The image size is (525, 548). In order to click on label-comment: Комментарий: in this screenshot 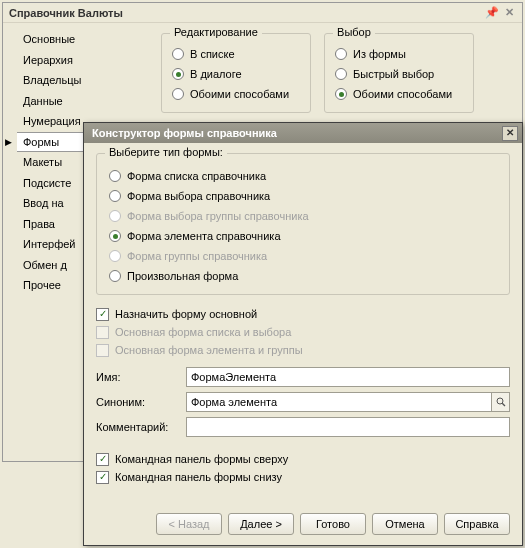, I will do `click(141, 427)`.